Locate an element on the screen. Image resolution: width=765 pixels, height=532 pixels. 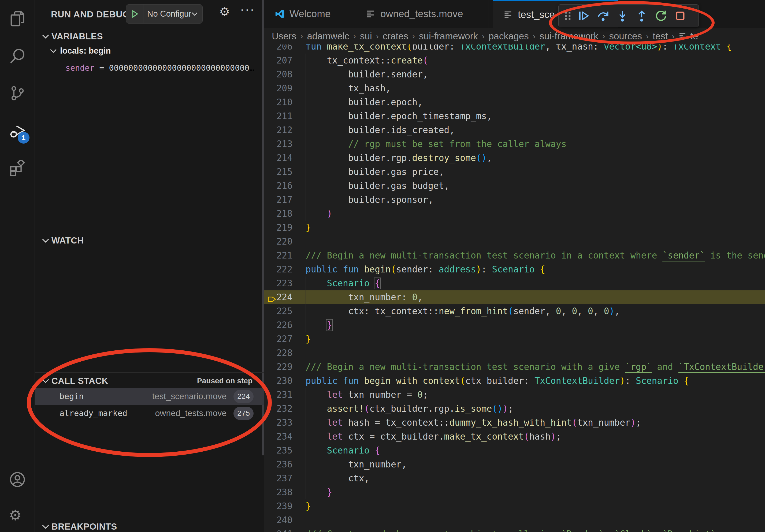
breadcrumb-item: te is located at coordinates (688, 36).